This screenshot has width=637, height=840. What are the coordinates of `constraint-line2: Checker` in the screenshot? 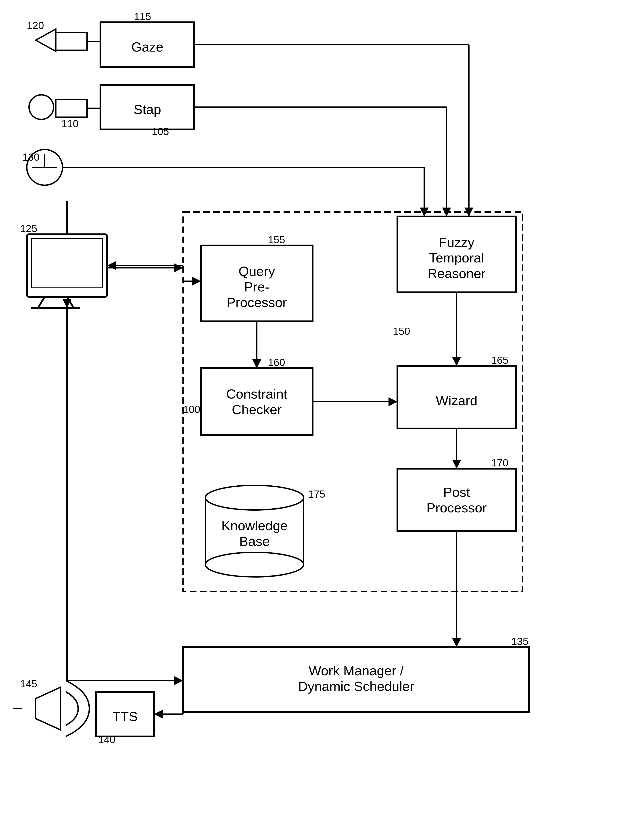 It's located at (257, 409).